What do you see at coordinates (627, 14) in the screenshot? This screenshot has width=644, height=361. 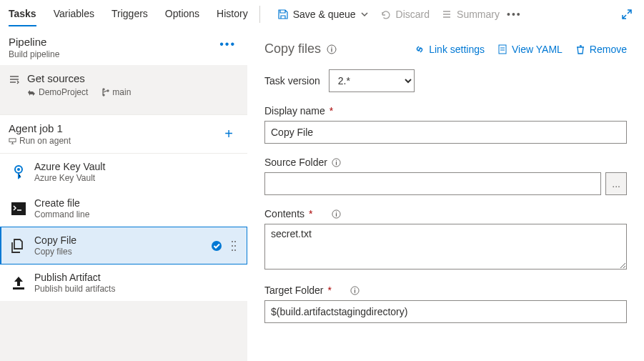 I see `fullscreen-button` at bounding box center [627, 14].